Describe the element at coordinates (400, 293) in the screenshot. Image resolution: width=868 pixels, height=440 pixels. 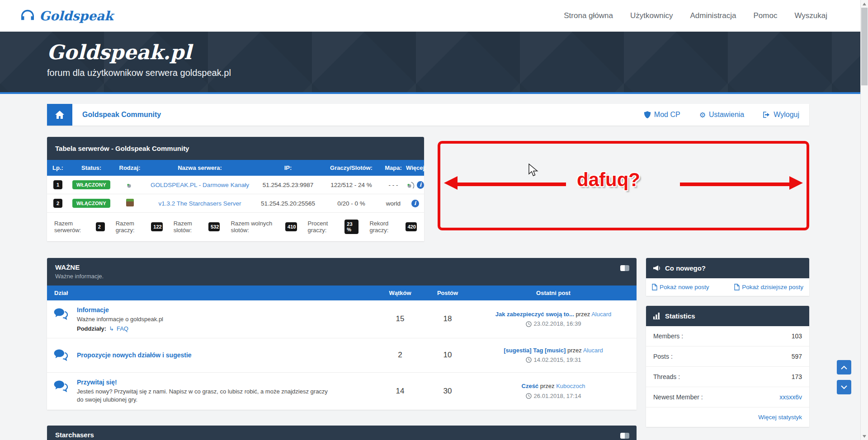
I see `col-threads: Wątków` at that location.